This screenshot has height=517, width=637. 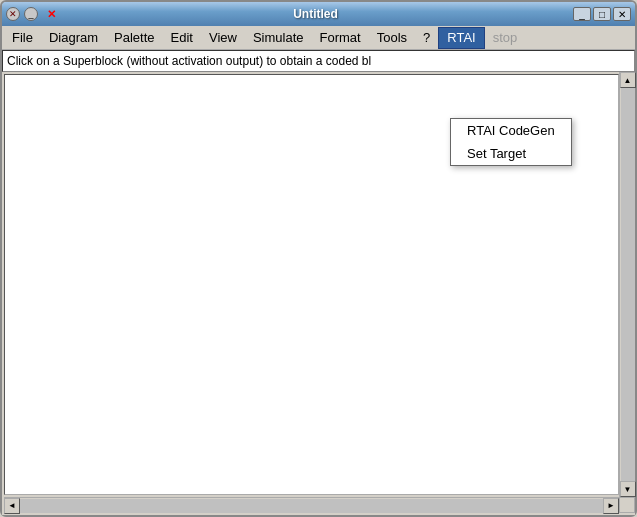 What do you see at coordinates (312, 505) in the screenshot?
I see `horizontal-scrollbar: ◄ ►` at bounding box center [312, 505].